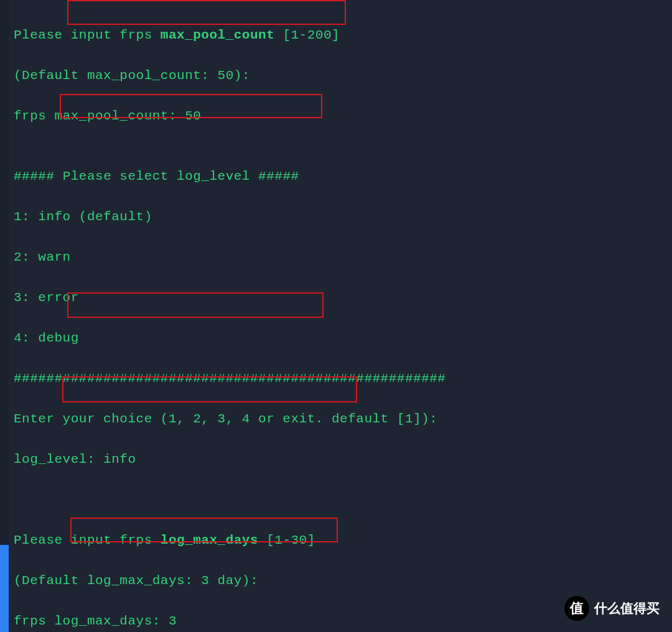 The width and height of the screenshot is (672, 632). What do you see at coordinates (230, 299) in the screenshot?
I see `opt-3-error: 3: error` at bounding box center [230, 299].